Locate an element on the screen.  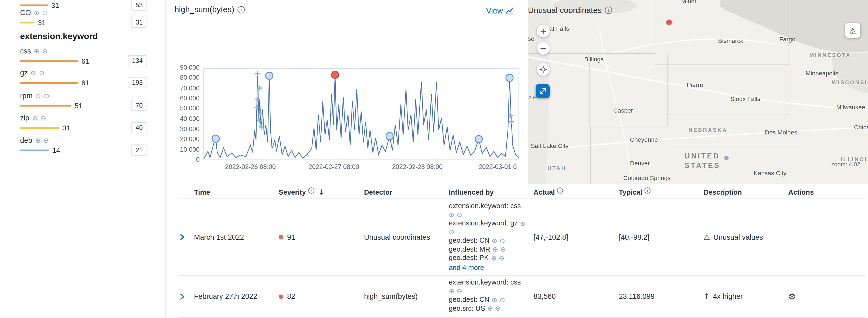
description-text: 4x higher is located at coordinates (728, 297).